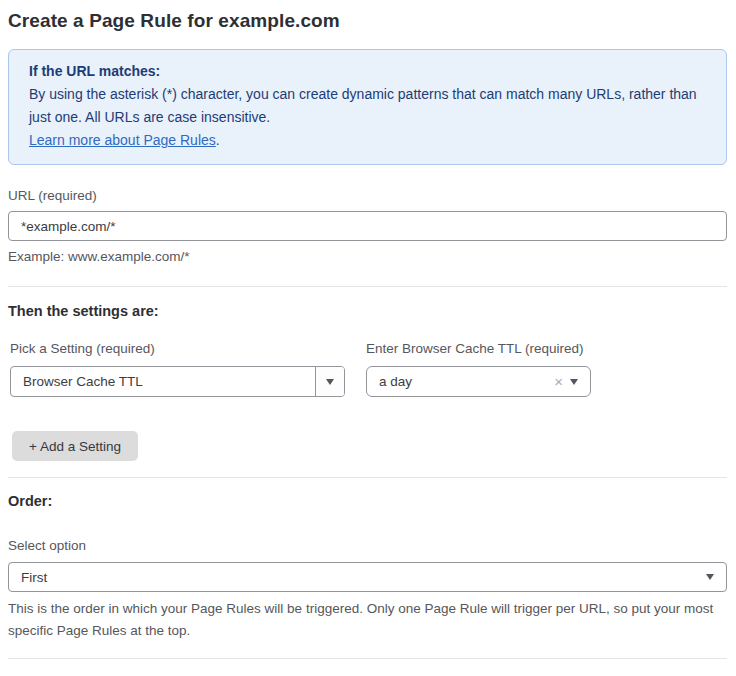 Image resolution: width=736 pixels, height=676 pixels. What do you see at coordinates (580, 382) in the screenshot?
I see `ttl-picker-arrow` at bounding box center [580, 382].